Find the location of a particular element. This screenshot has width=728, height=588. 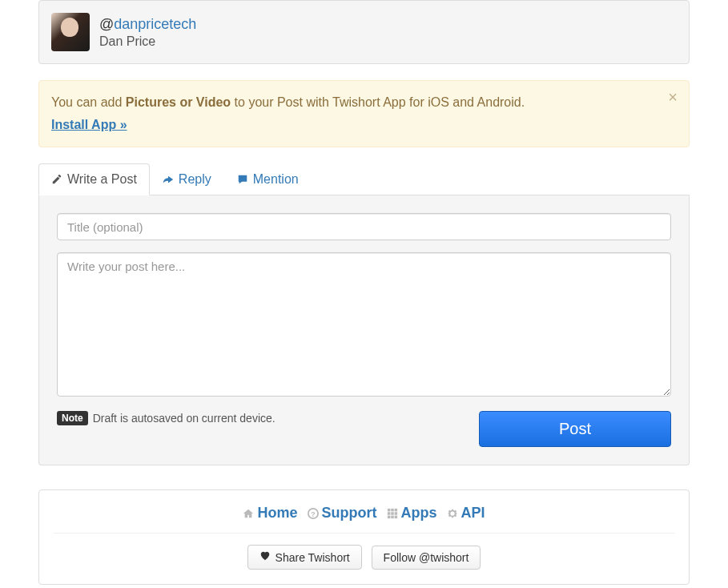

profile-row: @danpricetech Dan Price is located at coordinates (364, 32).